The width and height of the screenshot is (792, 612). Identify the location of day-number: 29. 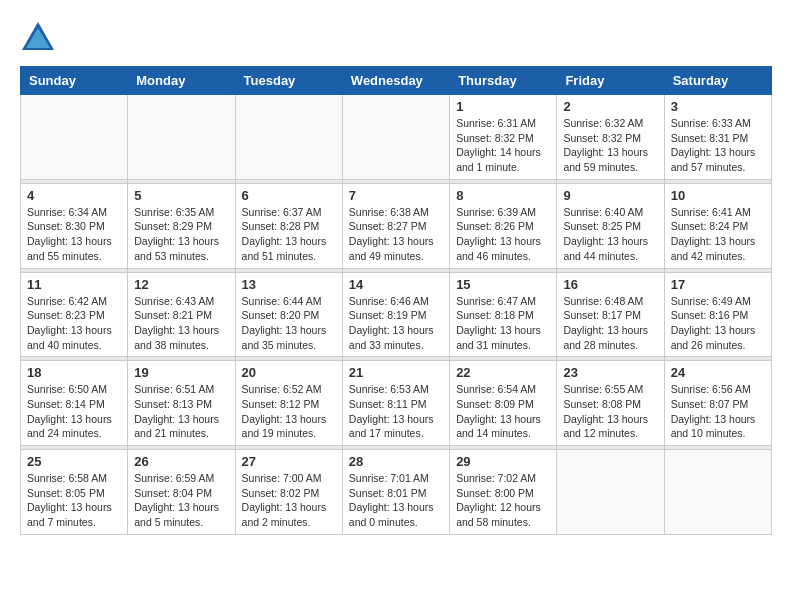
(503, 462).